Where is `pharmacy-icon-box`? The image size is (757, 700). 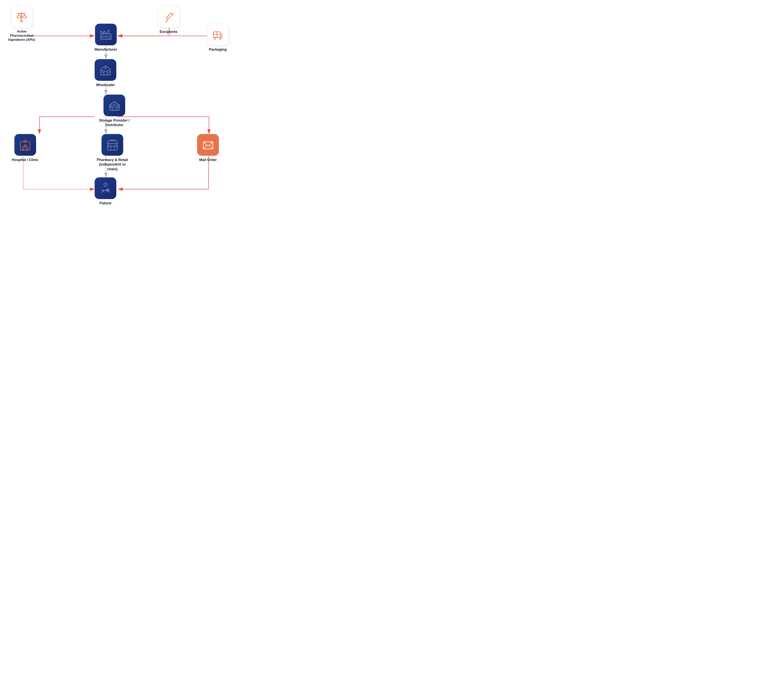
pharmacy-icon-box is located at coordinates (112, 145).